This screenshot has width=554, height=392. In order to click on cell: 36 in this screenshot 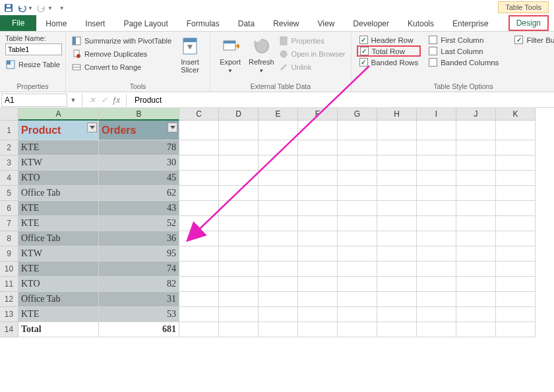, I will do `click(139, 238)`.